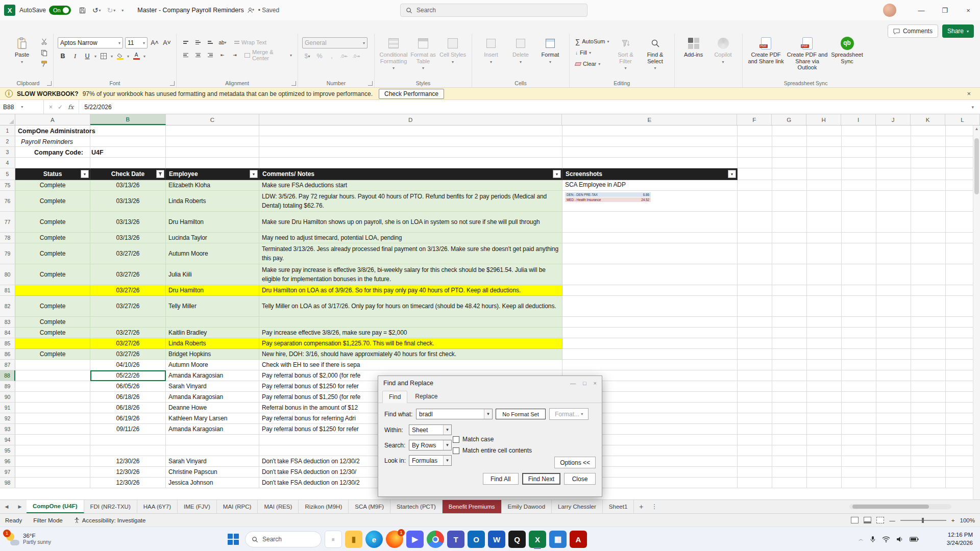  What do you see at coordinates (128, 430) in the screenshot?
I see `cell-B93: 09/11/26` at bounding box center [128, 430].